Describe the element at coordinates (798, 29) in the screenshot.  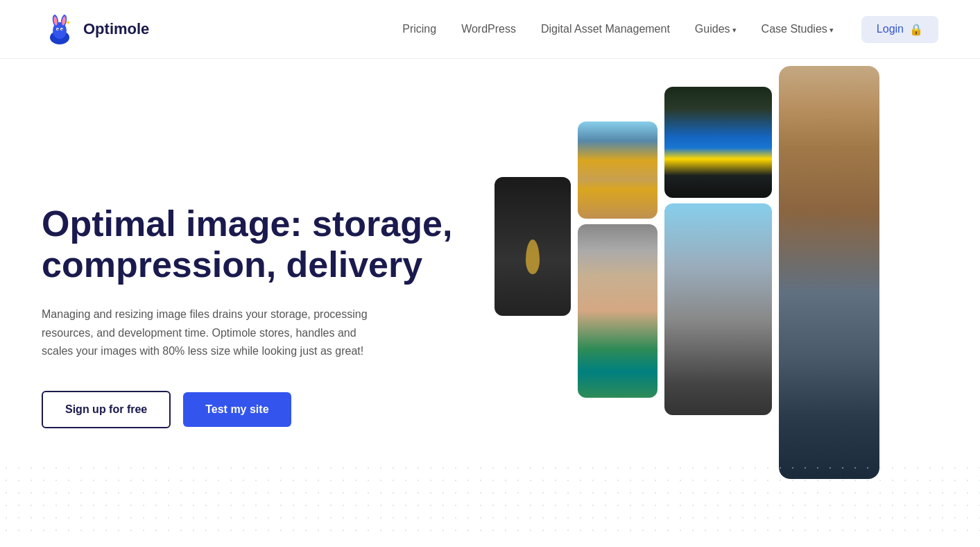
I see `nav-link-case-studies: Case Studies` at that location.